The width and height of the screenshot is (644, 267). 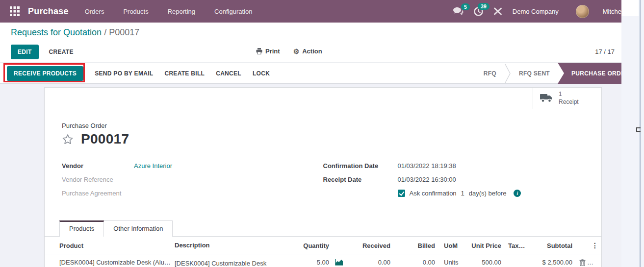 I want to click on statusbar-buttons: RECEIVE PRODUCTS SEND PO BY EMAIL CREATE…, so click(x=138, y=73).